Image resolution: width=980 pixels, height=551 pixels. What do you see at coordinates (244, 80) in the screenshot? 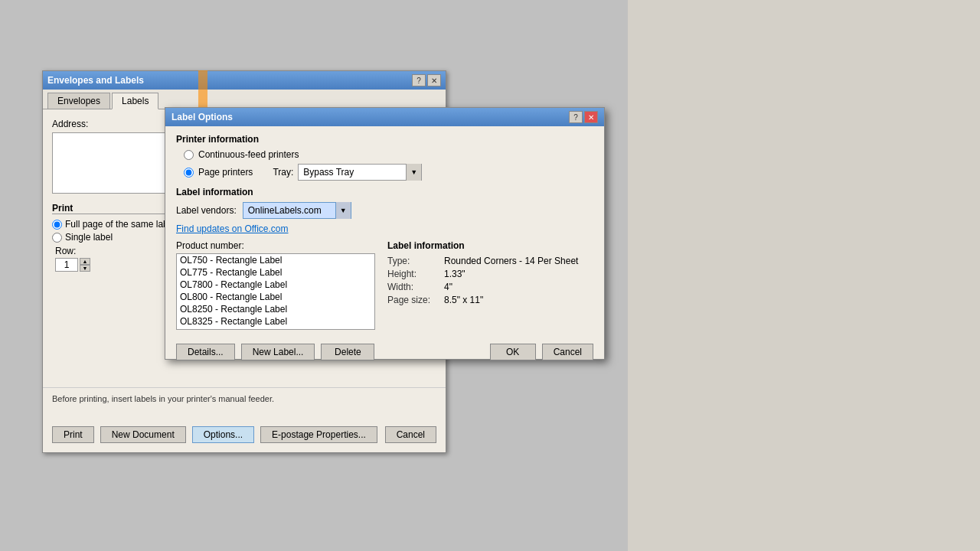
I see `env-dialog-titlebar: Envelopes and Labels ? ✕` at bounding box center [244, 80].